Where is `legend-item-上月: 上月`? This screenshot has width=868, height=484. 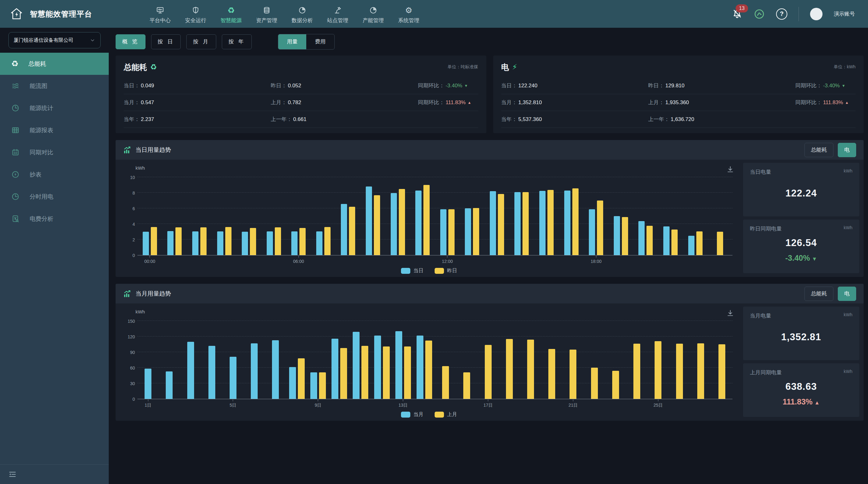
legend-item-上月: 上月 is located at coordinates (446, 415).